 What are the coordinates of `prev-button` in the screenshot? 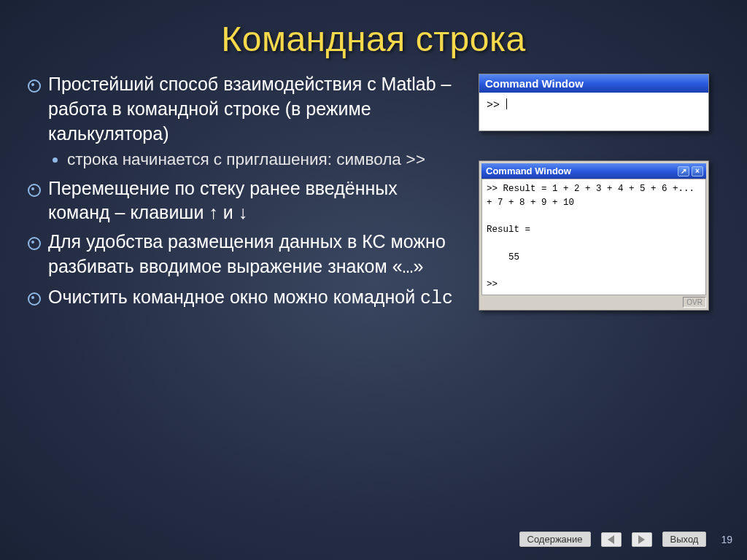 It's located at (611, 540).